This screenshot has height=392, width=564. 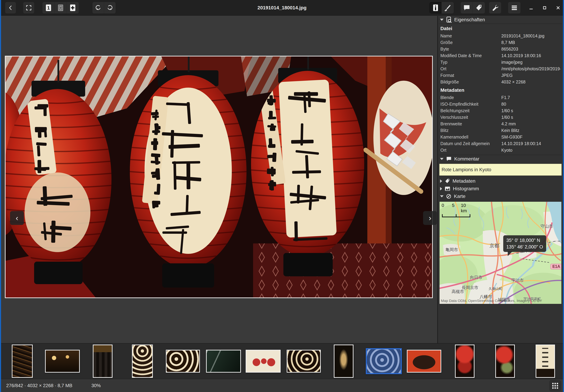 I want to click on map-attribution: Map Data ODbL OpenStreetMap Contributors…, so click(x=492, y=301).